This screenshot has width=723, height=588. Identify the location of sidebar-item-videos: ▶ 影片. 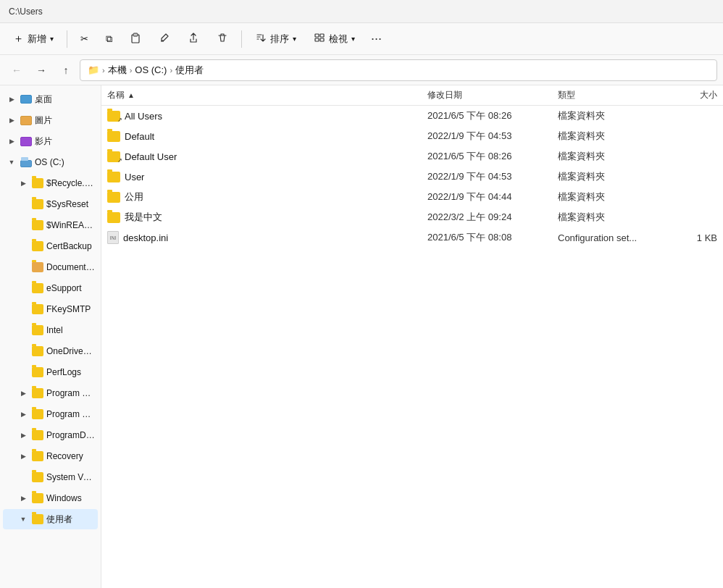
(51, 141).